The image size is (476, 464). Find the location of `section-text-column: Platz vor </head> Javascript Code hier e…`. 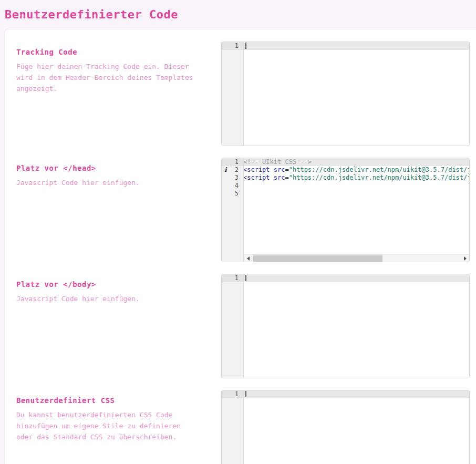

section-text-column: Platz vor </head> Javascript Code hier e… is located at coordinates (119, 210).